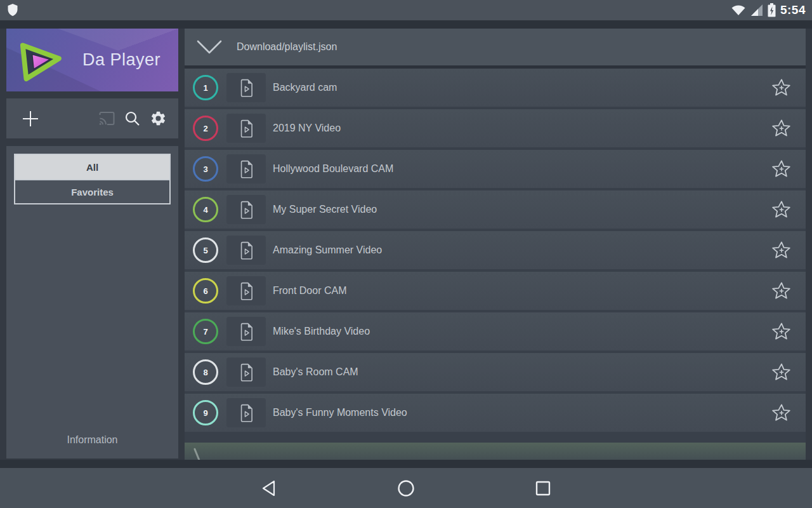 This screenshot has height=508, width=812. Describe the element at coordinates (495, 128) in the screenshot. I see `list-item-2: 2 2019 NY Video` at that location.